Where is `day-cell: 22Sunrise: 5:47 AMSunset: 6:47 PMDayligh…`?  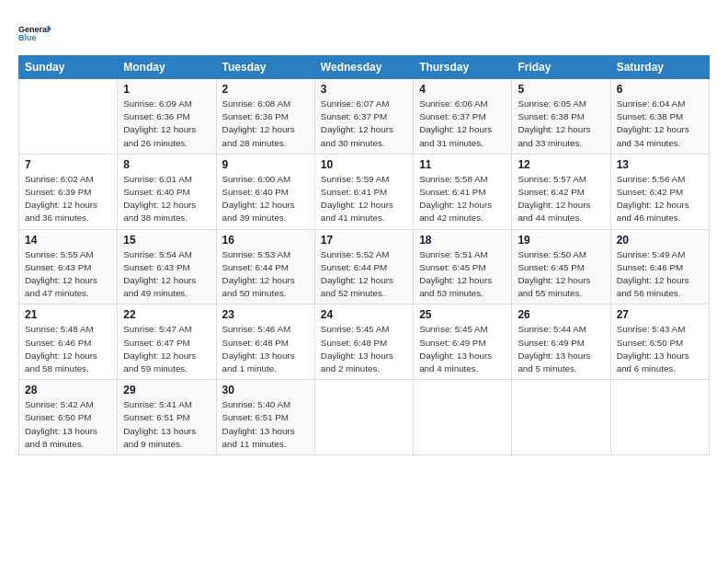
day-cell: 22Sunrise: 5:47 AMSunset: 6:47 PMDayligh… is located at coordinates (167, 342).